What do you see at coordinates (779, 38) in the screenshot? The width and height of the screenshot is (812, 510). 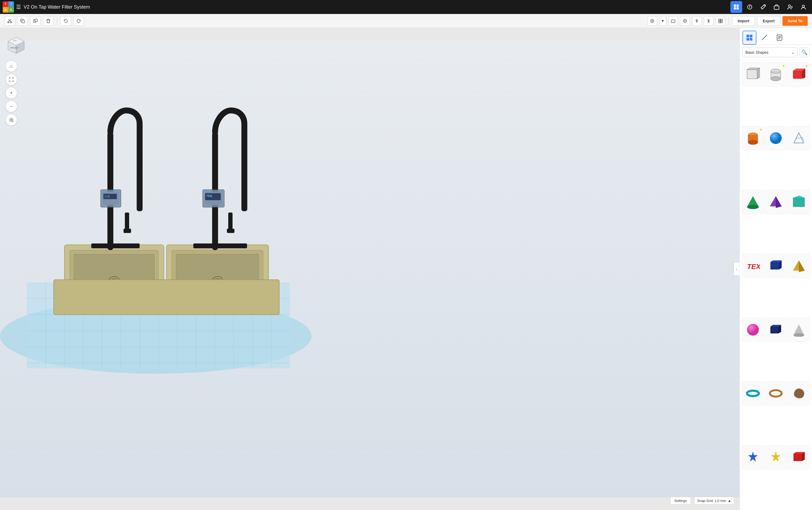 I see `notes-tab` at bounding box center [779, 38].